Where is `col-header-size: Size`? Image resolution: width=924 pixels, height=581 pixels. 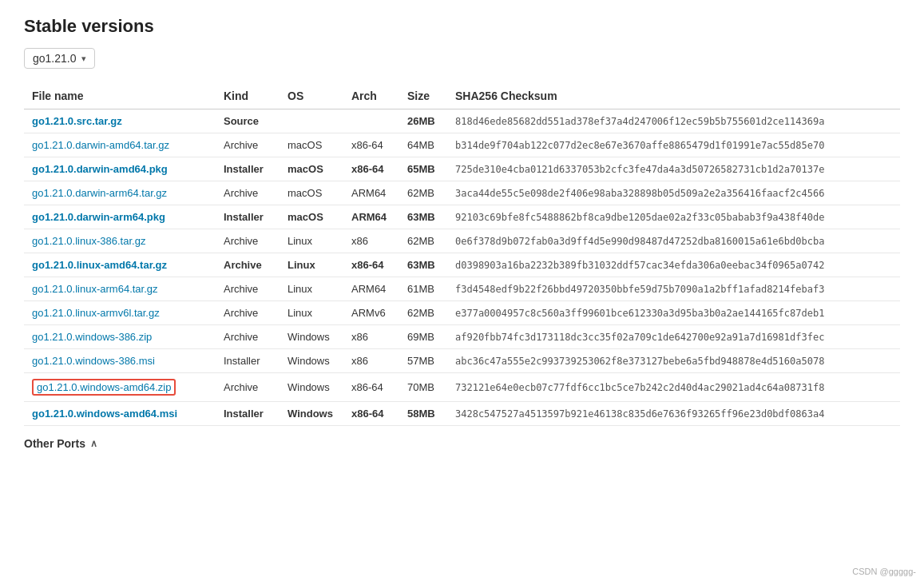 col-header-size: Size is located at coordinates (423, 96).